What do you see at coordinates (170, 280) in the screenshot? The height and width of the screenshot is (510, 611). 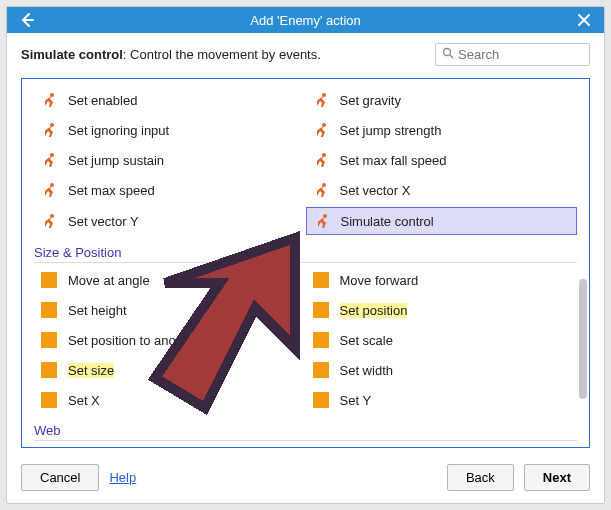 I see `sizepos-item-0: Move at angle` at bounding box center [170, 280].